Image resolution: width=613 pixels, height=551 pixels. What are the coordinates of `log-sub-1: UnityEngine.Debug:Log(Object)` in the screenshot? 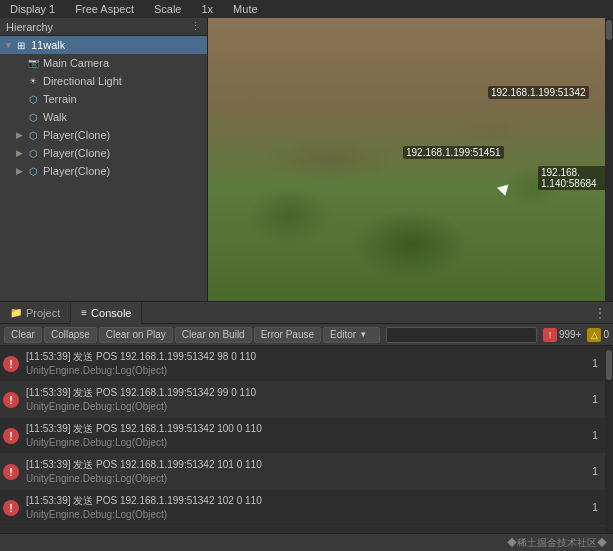 It's located at (304, 371).